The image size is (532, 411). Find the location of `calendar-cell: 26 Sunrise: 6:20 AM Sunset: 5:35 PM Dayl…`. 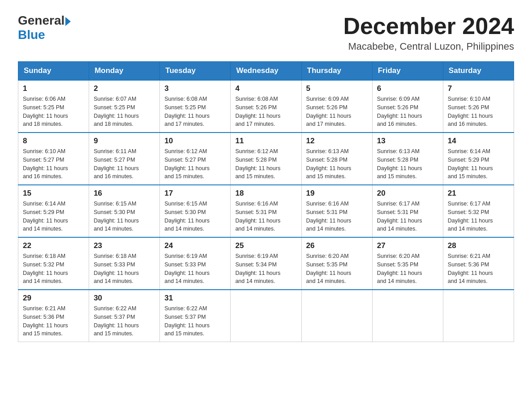

calendar-cell: 26 Sunrise: 6:20 AM Sunset: 5:35 PM Dayl… is located at coordinates (337, 263).